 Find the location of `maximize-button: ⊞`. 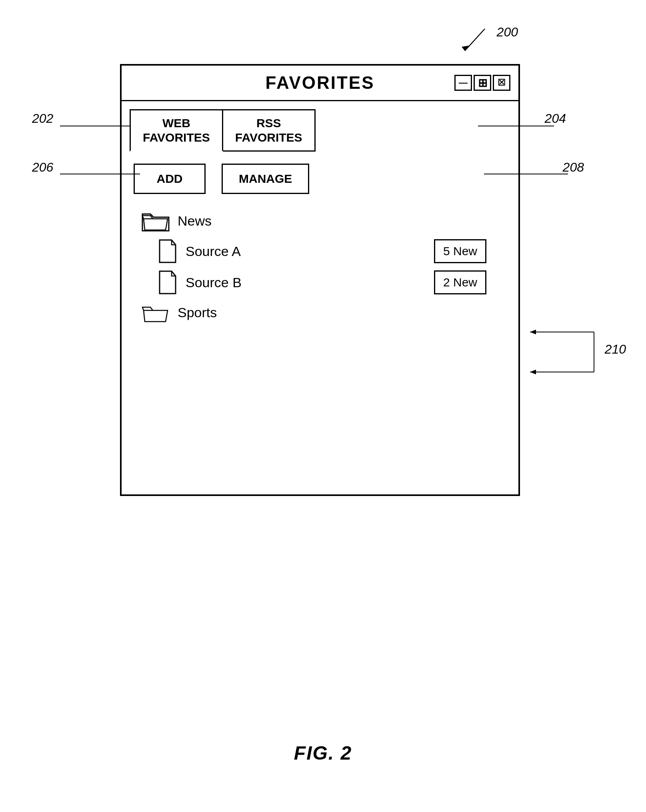

maximize-button: ⊞ is located at coordinates (482, 83).